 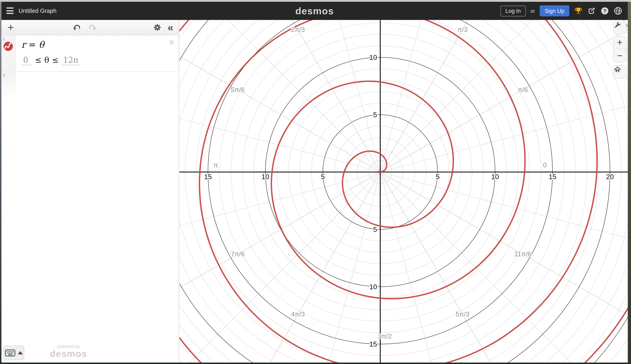 I want to click on globe-icon, so click(x=618, y=11).